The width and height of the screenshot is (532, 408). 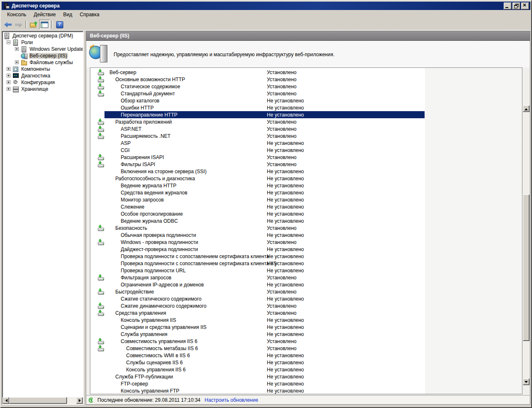 What do you see at coordinates (258, 150) in the screenshot?
I see `service-row: CGIНе установлено` at bounding box center [258, 150].